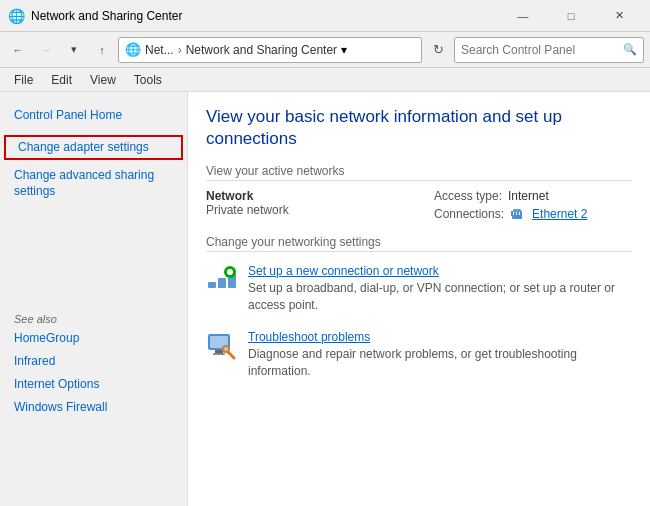 This screenshot has width=650, height=506. What do you see at coordinates (440, 271) in the screenshot?
I see `setup-connection-link: Set up a new connection or network` at bounding box center [440, 271].